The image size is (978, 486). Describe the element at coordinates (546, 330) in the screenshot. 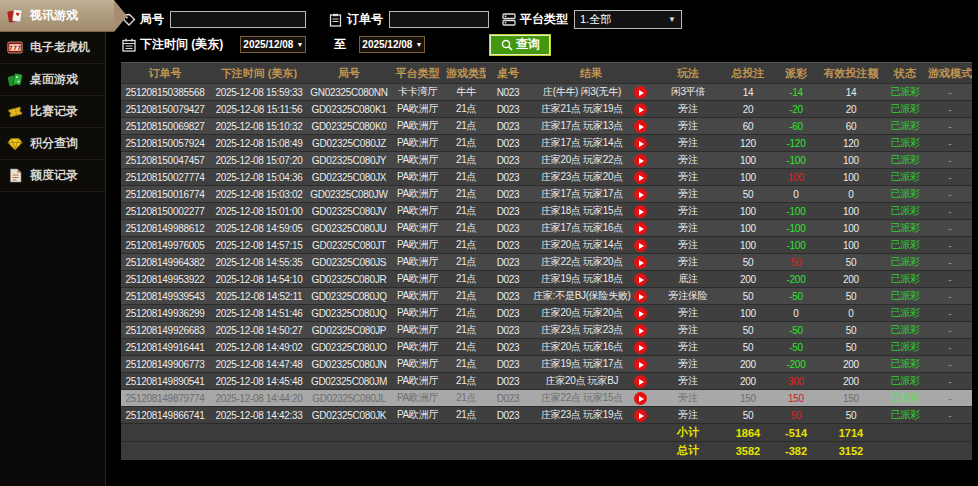

I see `table-row: 2512081499266832025-12-08 14:50:27GD0232…` at that location.